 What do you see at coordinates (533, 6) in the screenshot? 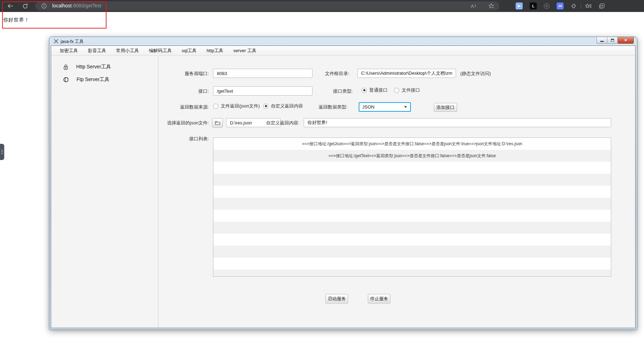
I see `extension-l-label: L` at bounding box center [533, 6].